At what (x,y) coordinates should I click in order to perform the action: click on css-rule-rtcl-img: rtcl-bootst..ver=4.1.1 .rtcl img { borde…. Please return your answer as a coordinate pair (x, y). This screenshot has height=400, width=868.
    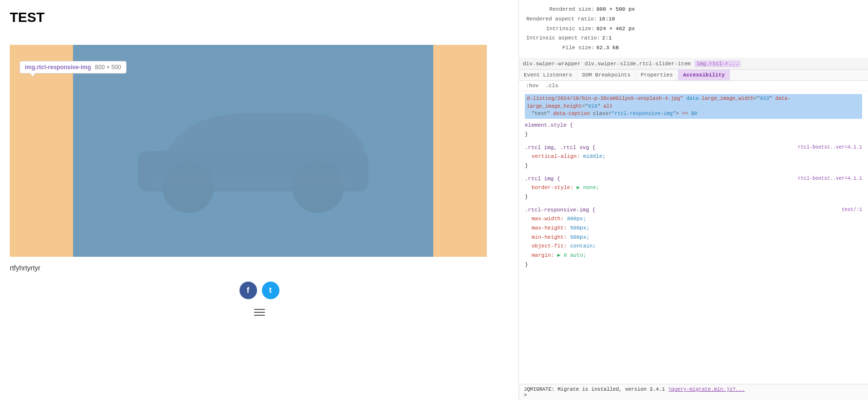
    Looking at the image, I should click on (693, 188).